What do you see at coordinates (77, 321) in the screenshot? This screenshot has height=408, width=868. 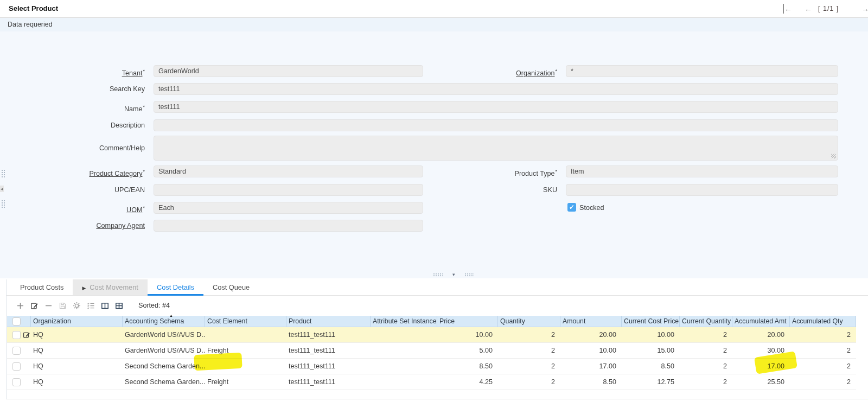 I see `column-header-organization: Organization` at bounding box center [77, 321].